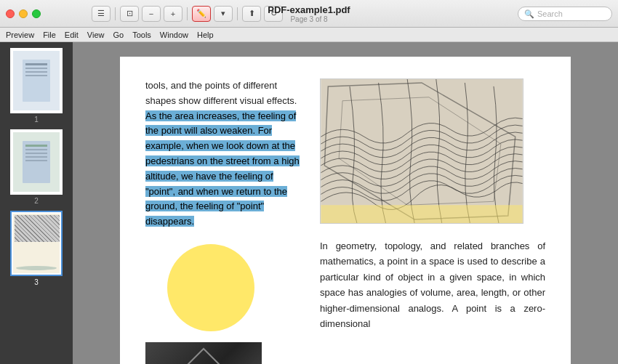 The image size is (618, 364). I want to click on thumbnail-2: 2, so click(36, 167).